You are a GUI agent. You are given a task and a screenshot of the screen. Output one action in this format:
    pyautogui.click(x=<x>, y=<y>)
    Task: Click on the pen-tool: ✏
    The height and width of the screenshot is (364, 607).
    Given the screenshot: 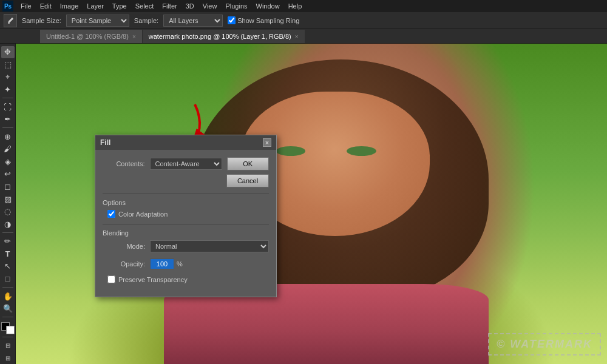 What is the action you would take?
    pyautogui.click(x=8, y=241)
    